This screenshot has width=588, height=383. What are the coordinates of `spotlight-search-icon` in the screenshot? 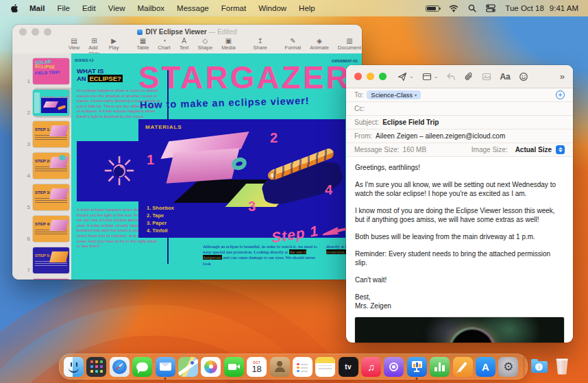 It's located at (472, 8).